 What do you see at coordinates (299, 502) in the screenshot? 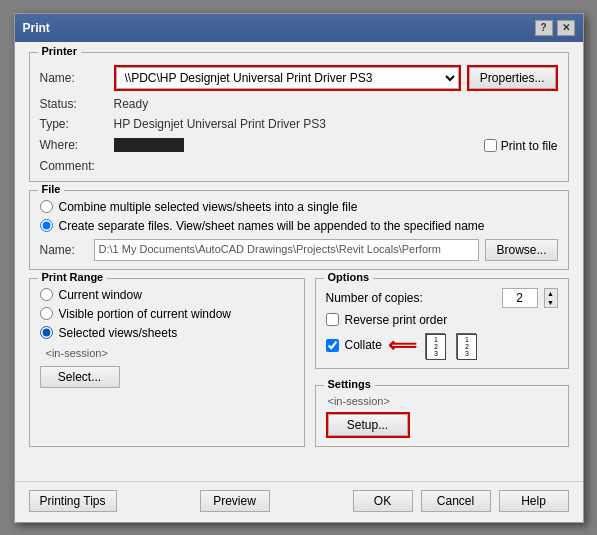
I see `bottom-buttons-bar: Printing Tips Preview OK Cancel Help` at bounding box center [299, 502].